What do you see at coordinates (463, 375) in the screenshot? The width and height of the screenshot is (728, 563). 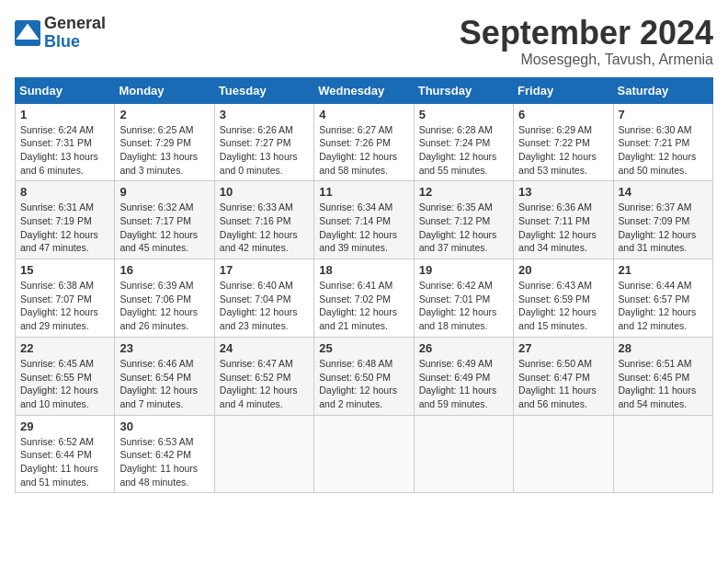 I see `table-cell: 26Sunrise: 6:49 AM Sunset: 6:49 PM Dayli…` at bounding box center [463, 375].